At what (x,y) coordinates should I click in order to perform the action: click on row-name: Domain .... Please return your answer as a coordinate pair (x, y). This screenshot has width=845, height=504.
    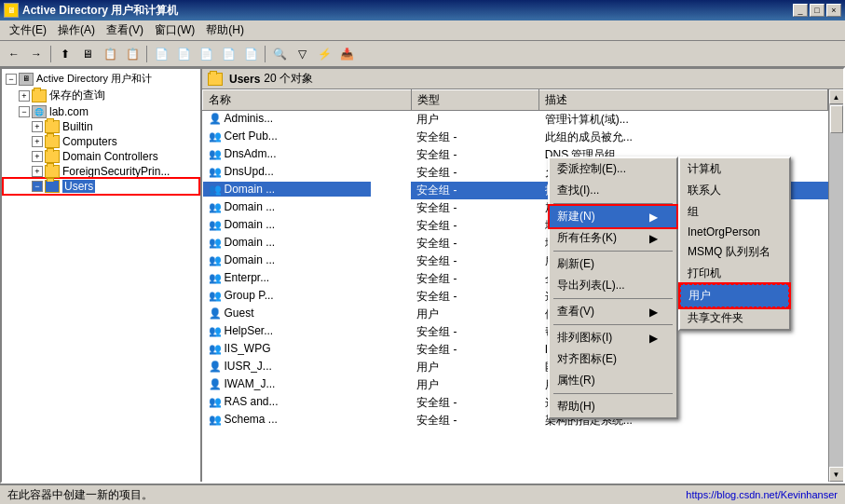
    Looking at the image, I should click on (250, 242).